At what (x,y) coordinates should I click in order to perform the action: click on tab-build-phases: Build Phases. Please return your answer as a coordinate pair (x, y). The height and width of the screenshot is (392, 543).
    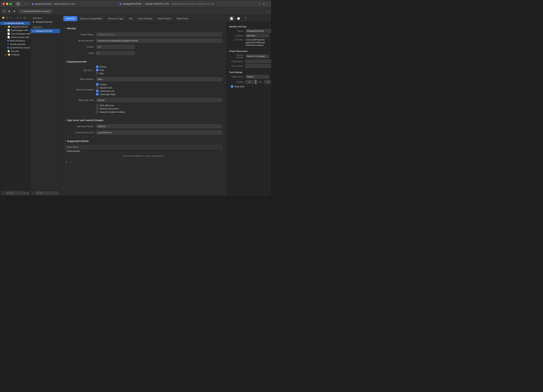
    Looking at the image, I should click on (165, 19).